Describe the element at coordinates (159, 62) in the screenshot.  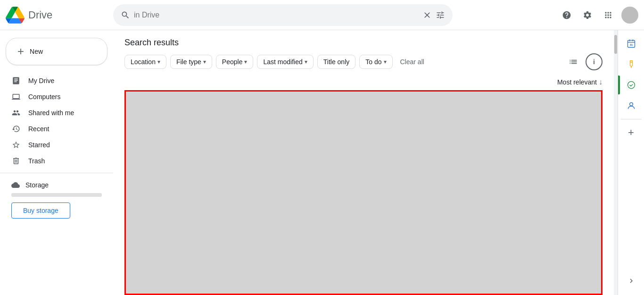
I see `location-chevron-icon: ▾` at that location.